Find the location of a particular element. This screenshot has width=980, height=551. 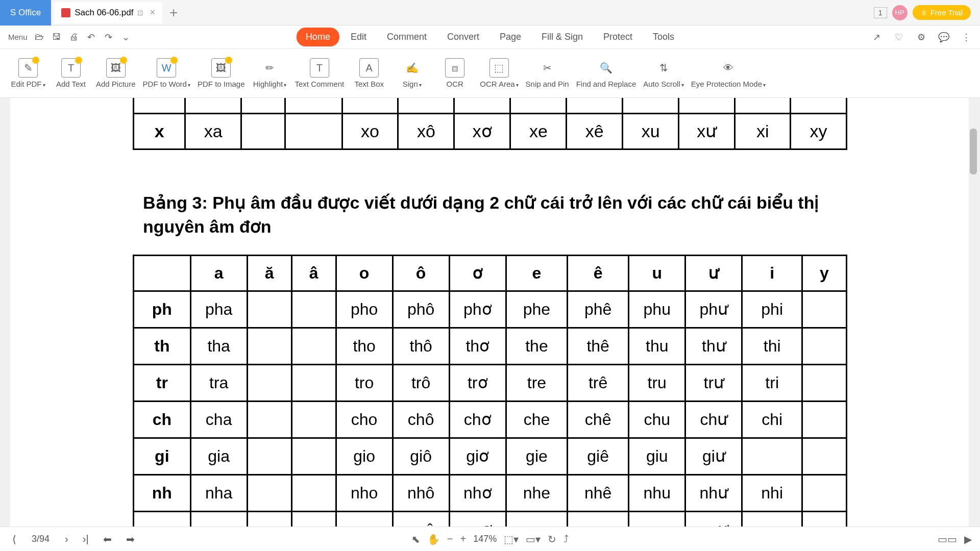

next-page-button: › is located at coordinates (66, 539).